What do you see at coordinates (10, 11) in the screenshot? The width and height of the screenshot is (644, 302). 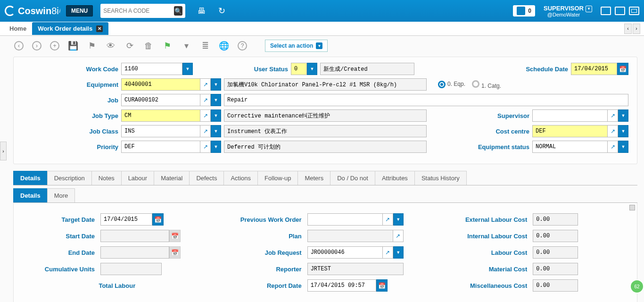 I see `logo-icon` at bounding box center [10, 11].